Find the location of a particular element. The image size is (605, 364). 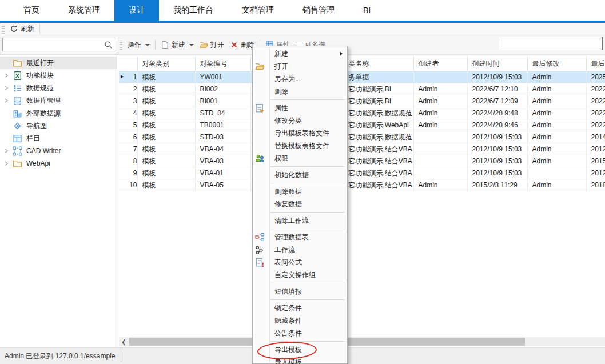

column-header: 最后修改时间 is located at coordinates (596, 64).